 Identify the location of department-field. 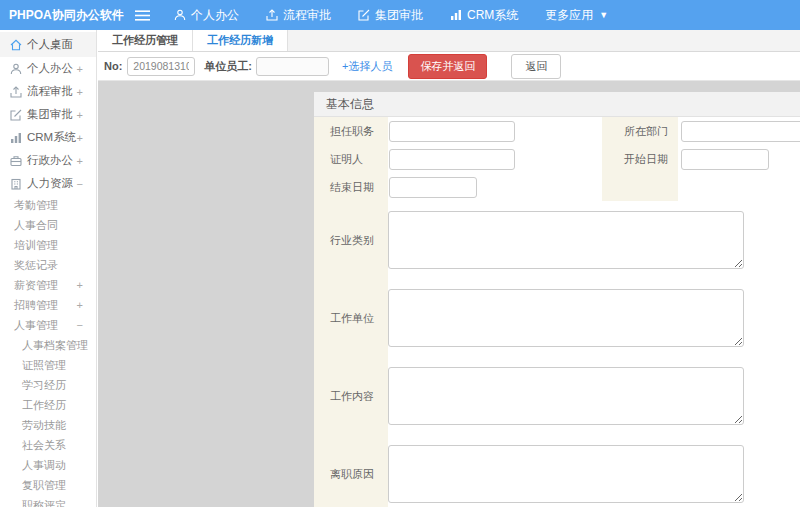
(740, 132).